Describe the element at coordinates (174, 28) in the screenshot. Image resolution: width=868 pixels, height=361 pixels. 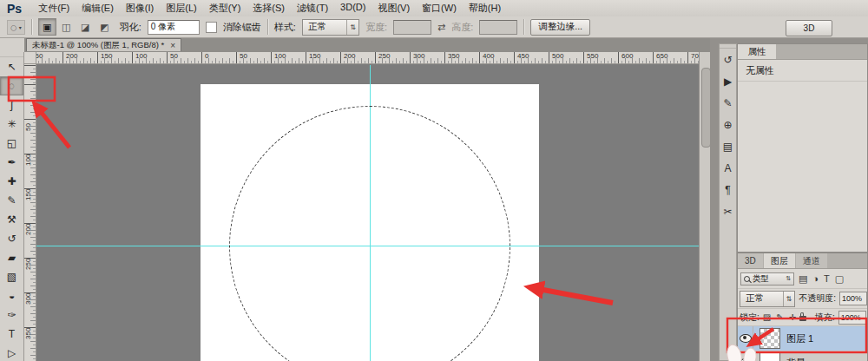
I see `feather-input: 0 像素` at that location.